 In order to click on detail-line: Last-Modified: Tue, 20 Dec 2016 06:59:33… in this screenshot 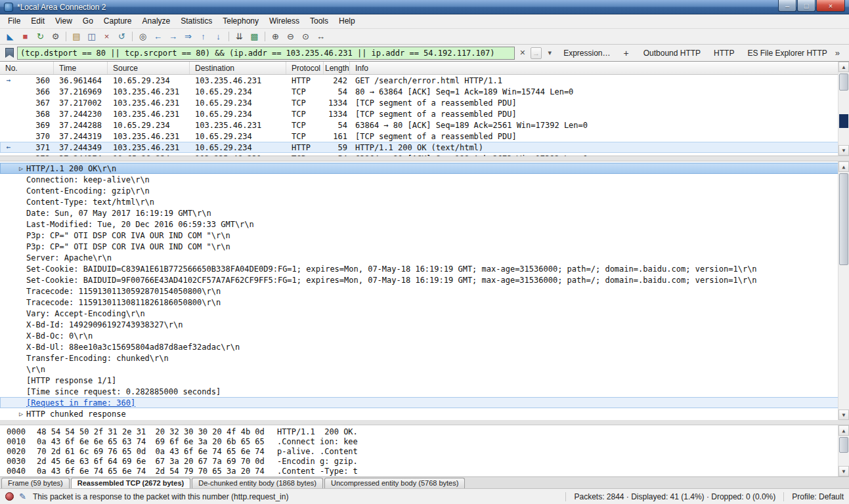, I will do `click(424, 224)`.